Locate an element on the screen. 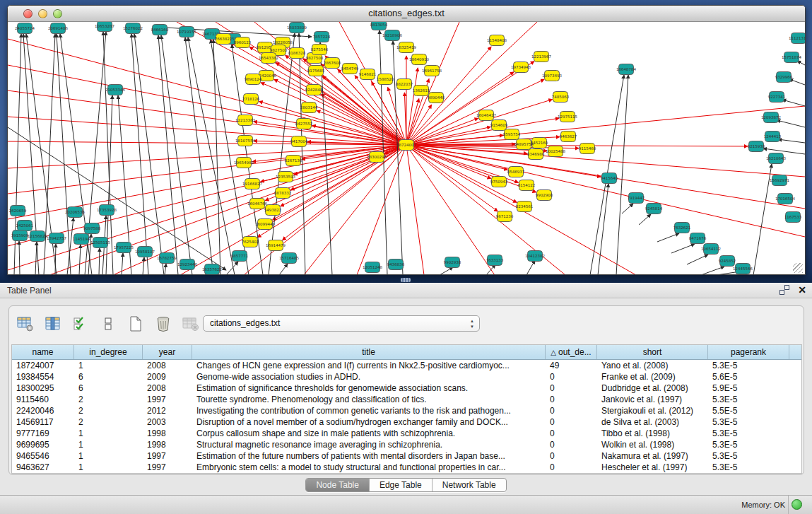 This screenshot has height=514, width=812. graph-node-8960123: 8960123 is located at coordinates (243, 42).